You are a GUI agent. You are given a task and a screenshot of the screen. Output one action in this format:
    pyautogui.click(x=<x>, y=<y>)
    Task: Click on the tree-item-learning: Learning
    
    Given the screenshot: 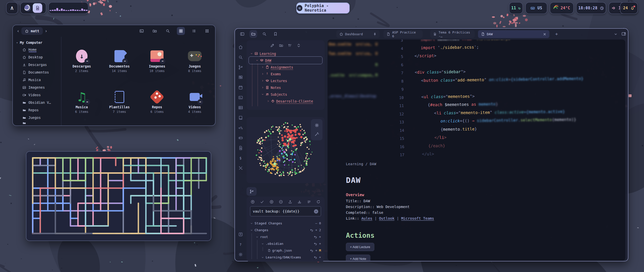 What is the action you would take?
    pyautogui.click(x=286, y=53)
    